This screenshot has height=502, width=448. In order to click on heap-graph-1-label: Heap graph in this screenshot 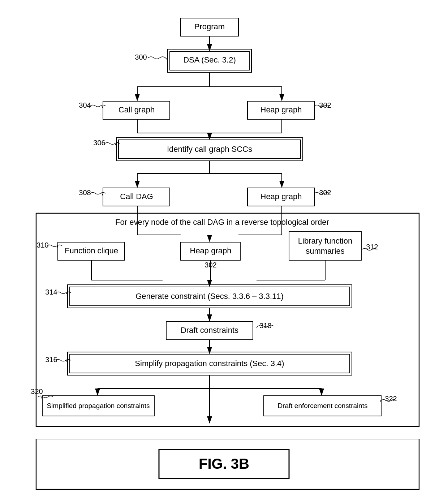, I will do `click(281, 110)`.